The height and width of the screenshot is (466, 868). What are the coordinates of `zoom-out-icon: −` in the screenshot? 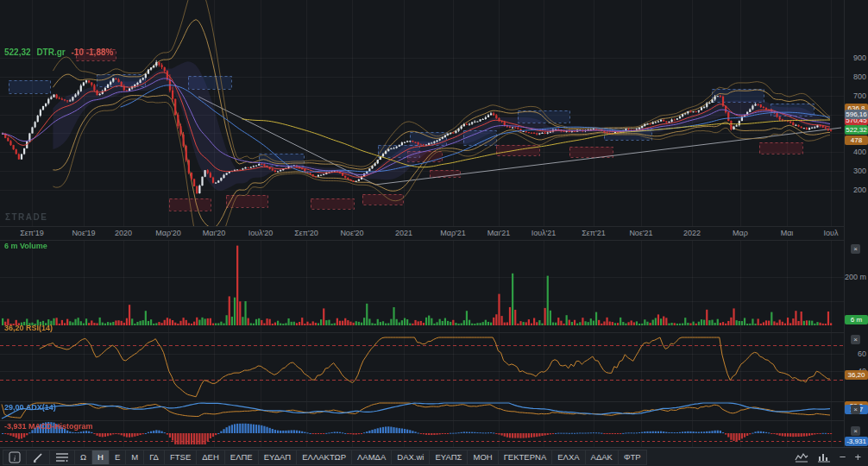 It's located at (843, 457).